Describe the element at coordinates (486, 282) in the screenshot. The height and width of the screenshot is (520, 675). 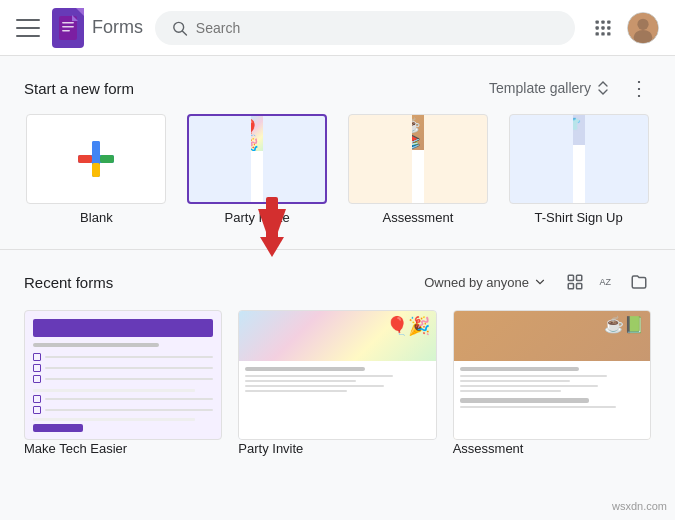
I see `owned-by-filter-button: Owned by anyone` at that location.